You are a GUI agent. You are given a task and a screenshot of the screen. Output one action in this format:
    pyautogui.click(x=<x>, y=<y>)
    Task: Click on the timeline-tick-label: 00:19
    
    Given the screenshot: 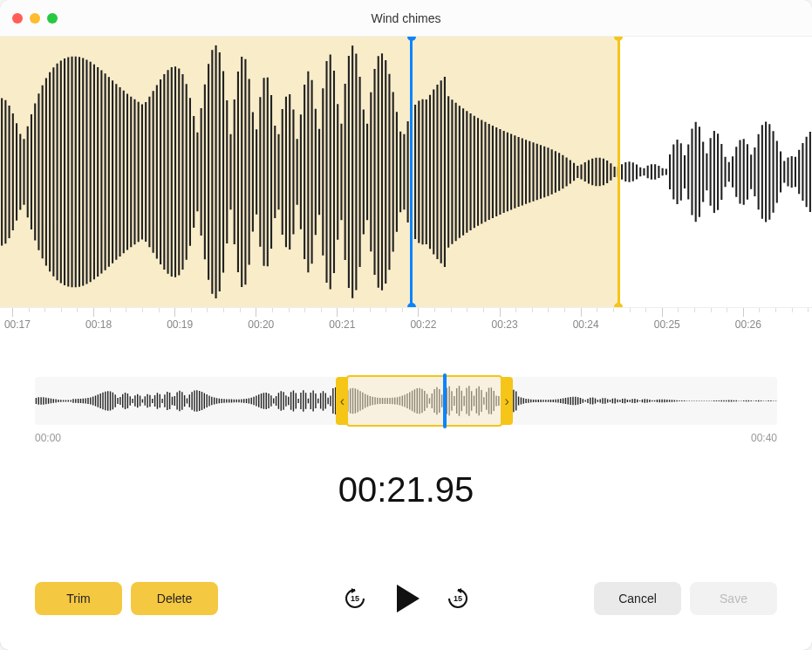 What is the action you would take?
    pyautogui.click(x=180, y=325)
    